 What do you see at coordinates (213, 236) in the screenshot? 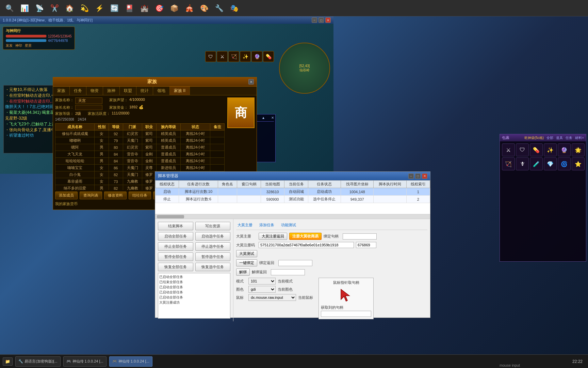
I see `btn-start-selected: 启动选中任务` at bounding box center [213, 236].